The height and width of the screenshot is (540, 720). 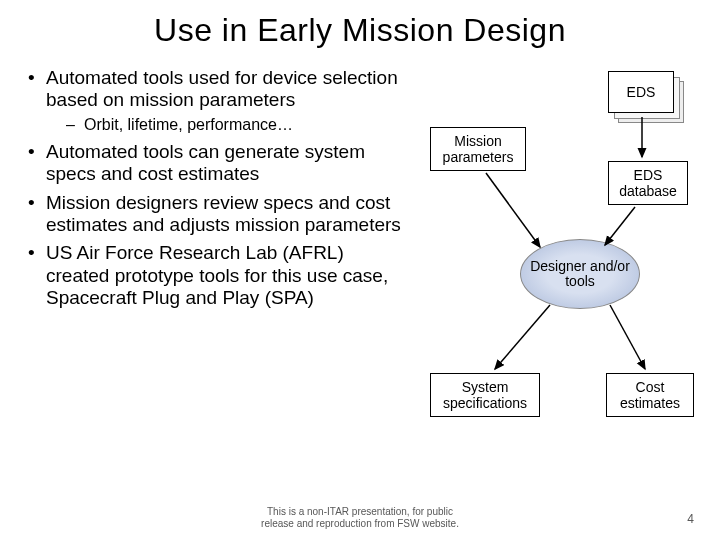 I want to click on list-item: US Air Force Research Lab (AFRL) created…, so click(x=219, y=276).